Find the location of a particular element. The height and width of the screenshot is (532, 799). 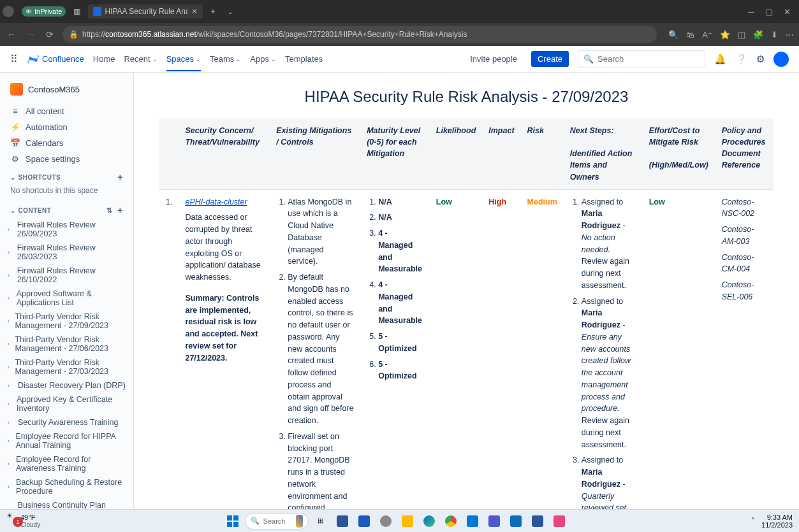

concern-link: ePHI-data-cluster is located at coordinates (216, 202).